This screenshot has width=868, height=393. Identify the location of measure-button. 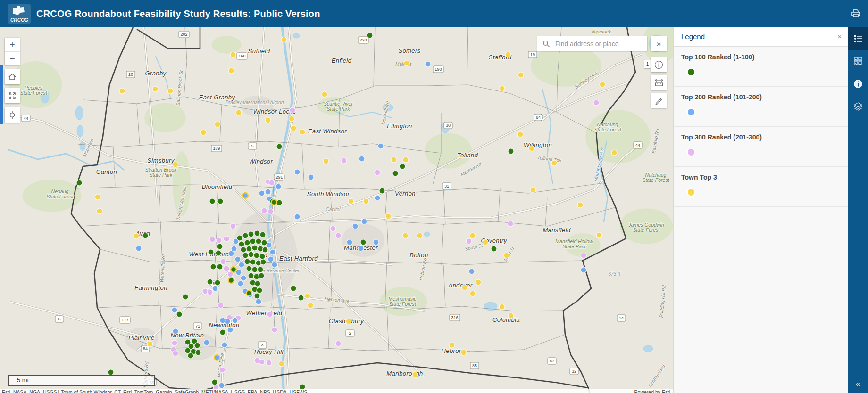
(659, 83).